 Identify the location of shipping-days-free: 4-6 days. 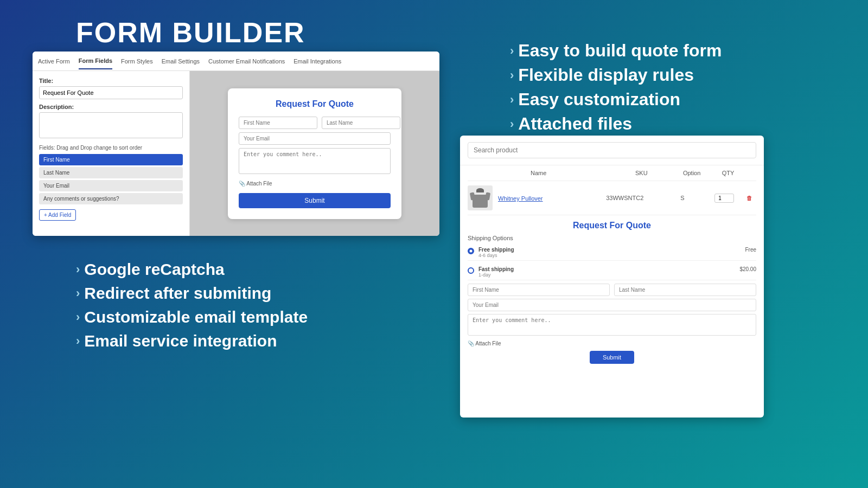
(612, 255).